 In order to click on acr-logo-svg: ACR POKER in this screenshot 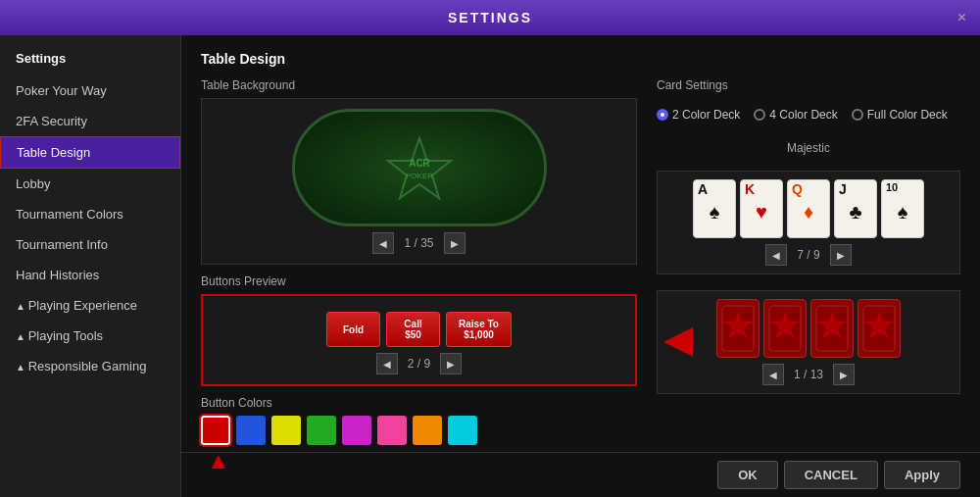, I will do `click(419, 168)`.